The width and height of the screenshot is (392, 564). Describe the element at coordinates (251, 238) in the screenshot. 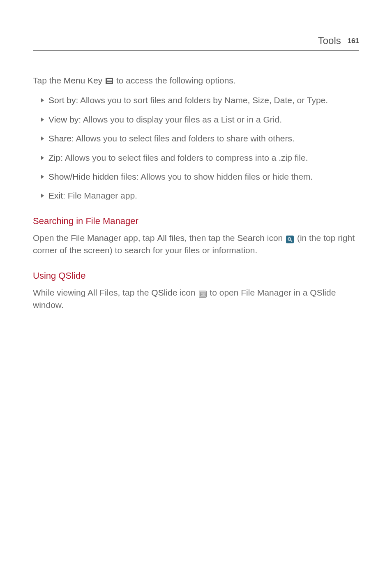

I see `bold-search: Search` at that location.